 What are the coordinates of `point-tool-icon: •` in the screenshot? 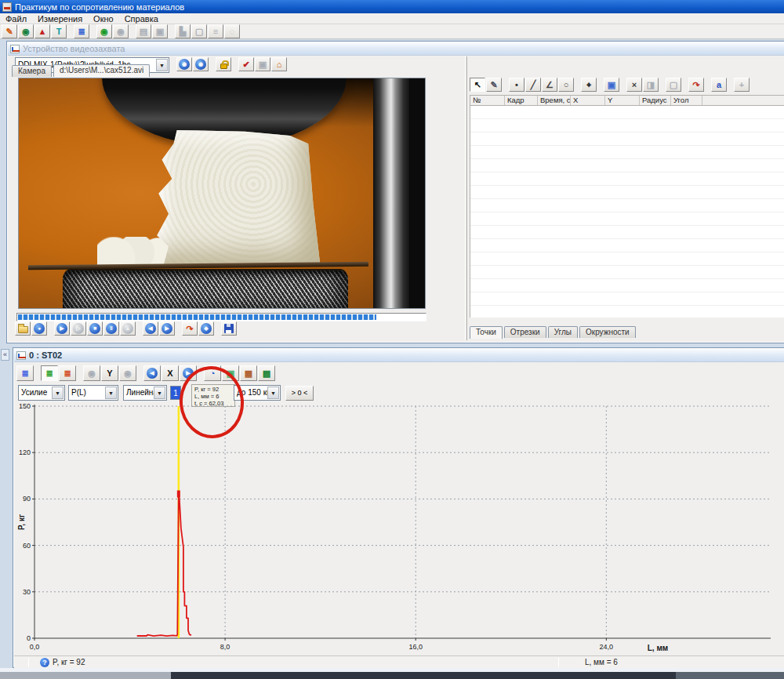 It's located at (517, 85).